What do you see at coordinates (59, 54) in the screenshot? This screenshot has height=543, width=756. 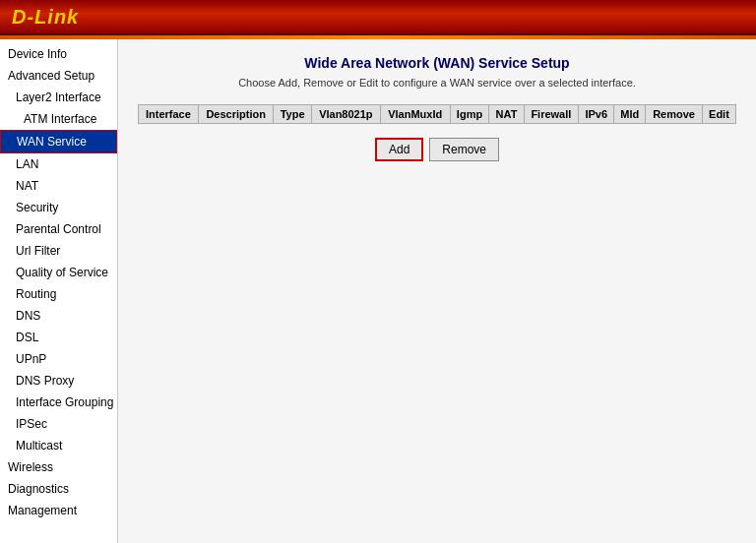 I see `sidebar-item-device-info: Device Info` at bounding box center [59, 54].